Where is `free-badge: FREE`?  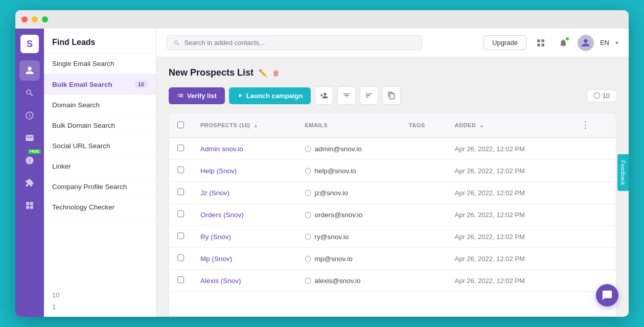 free-badge: FREE is located at coordinates (35, 151).